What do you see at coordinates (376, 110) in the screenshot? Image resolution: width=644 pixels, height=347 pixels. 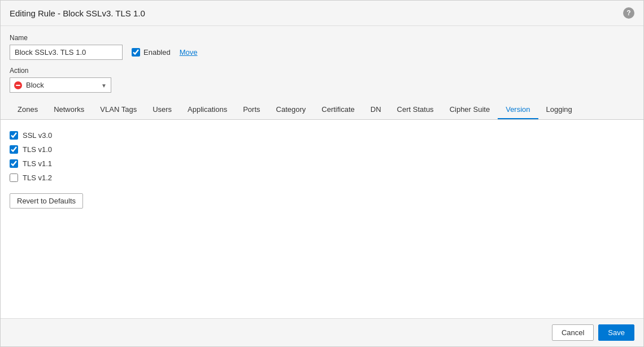 I see `tab-dn: DN` at bounding box center [376, 110].